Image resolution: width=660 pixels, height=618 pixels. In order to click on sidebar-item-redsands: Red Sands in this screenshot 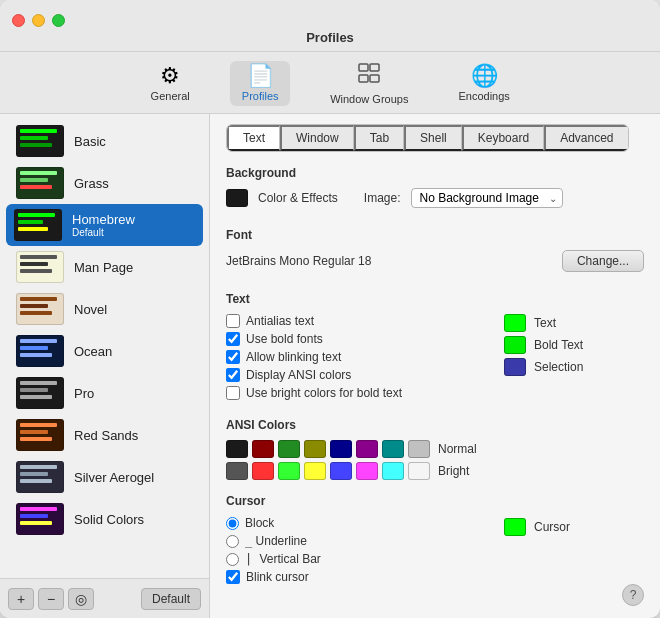, I will do `click(104, 435)`.